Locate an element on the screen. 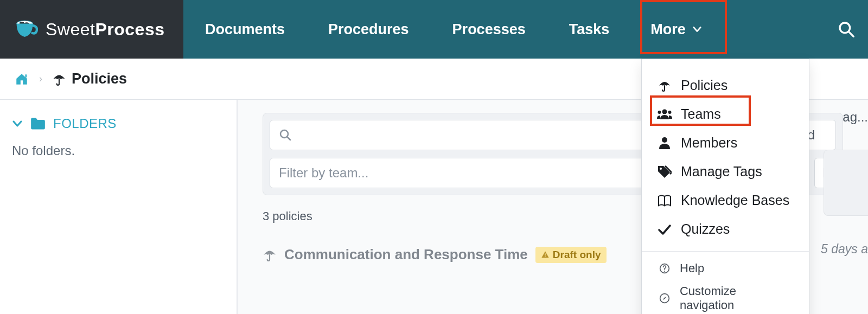  policy-title: Communication and Response Time is located at coordinates (406, 255).